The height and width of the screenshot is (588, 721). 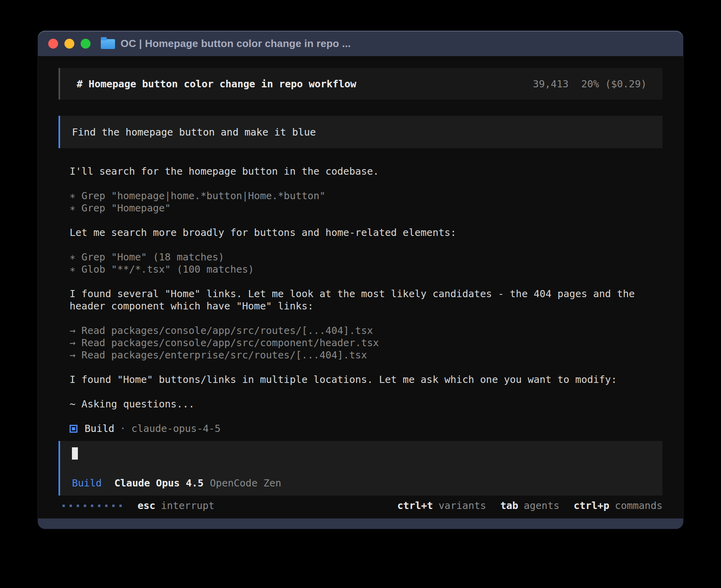 I want to click on hint-agents: tab agents, so click(x=530, y=506).